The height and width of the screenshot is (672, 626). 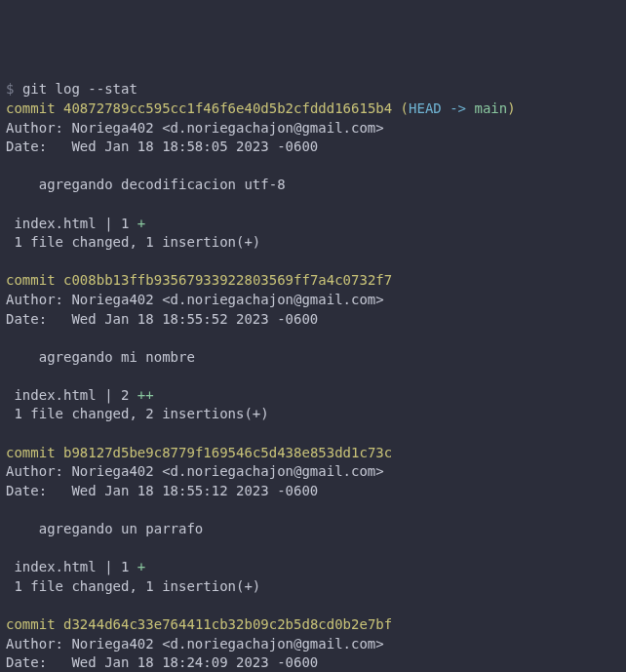 What do you see at coordinates (313, 147) in the screenshot?
I see `date-line: Date: Wed Jan 18 18:58:05 2023 -0600` at bounding box center [313, 147].